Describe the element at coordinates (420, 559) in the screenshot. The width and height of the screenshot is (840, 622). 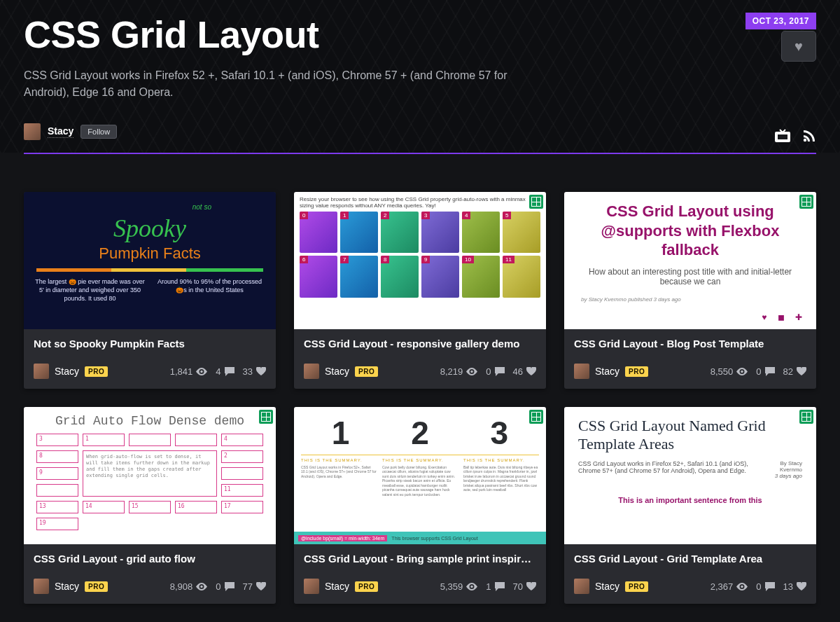
I see `pen-title: CSS Grid Layout - Bring sample print ins…` at that location.